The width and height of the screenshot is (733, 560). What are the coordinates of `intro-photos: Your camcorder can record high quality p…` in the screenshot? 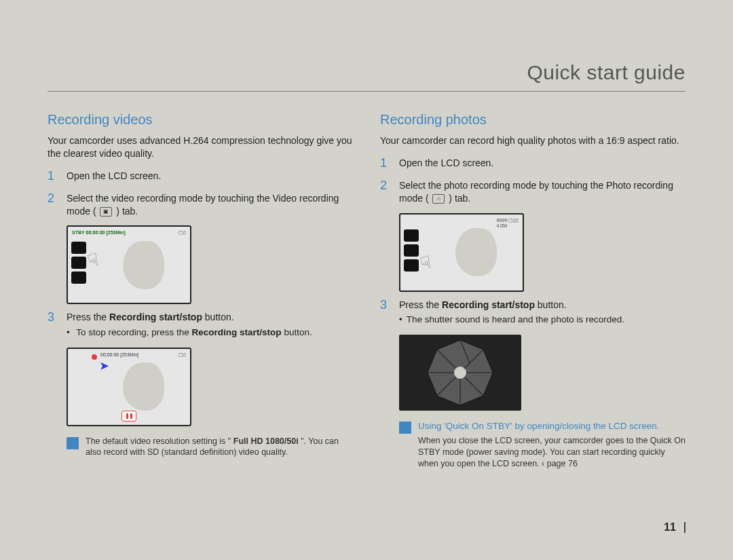 It's located at (533, 141).